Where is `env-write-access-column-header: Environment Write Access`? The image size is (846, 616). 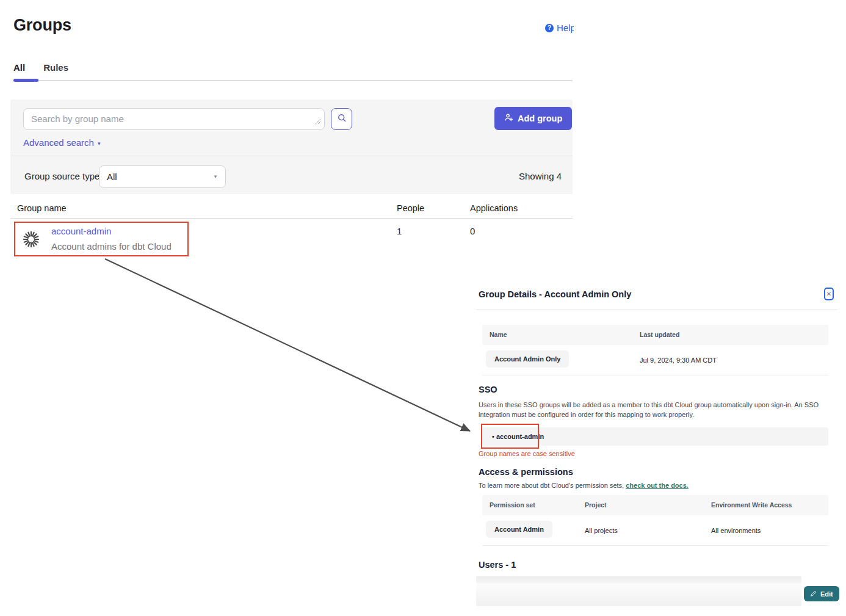
env-write-access-column-header: Environment Write Access is located at coordinates (751, 505).